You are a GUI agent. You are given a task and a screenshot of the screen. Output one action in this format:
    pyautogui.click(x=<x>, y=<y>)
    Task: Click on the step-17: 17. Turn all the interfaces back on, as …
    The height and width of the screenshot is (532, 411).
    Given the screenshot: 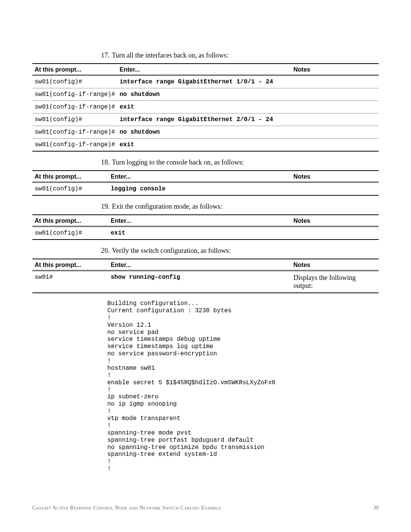 What is the action you would take?
    pyautogui.click(x=206, y=56)
    